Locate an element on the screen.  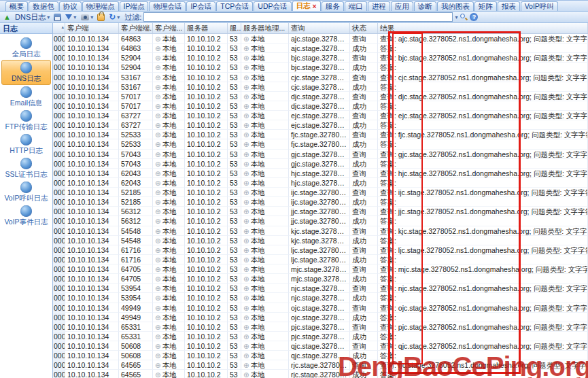
sidebar-item-SSL证书日志: SSL证书日志 is located at coordinates (26, 169).